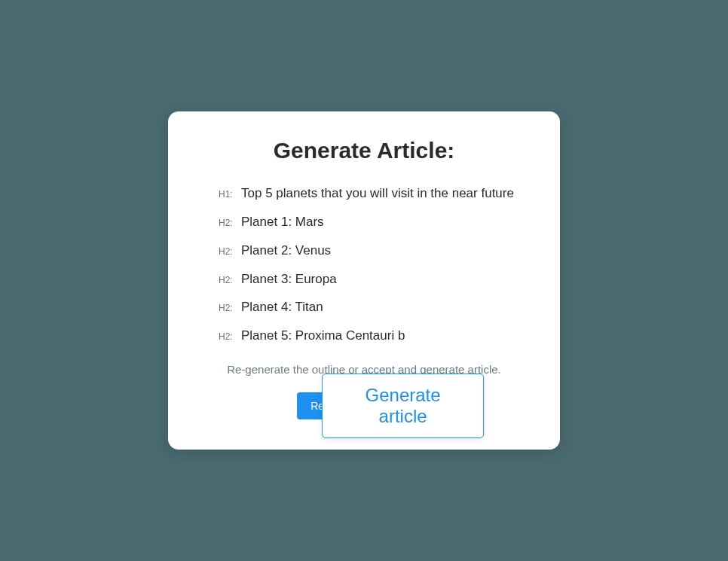 This screenshot has width=728, height=561. I want to click on heading-text: Planet 5: Proxima Centauri b, so click(323, 336).